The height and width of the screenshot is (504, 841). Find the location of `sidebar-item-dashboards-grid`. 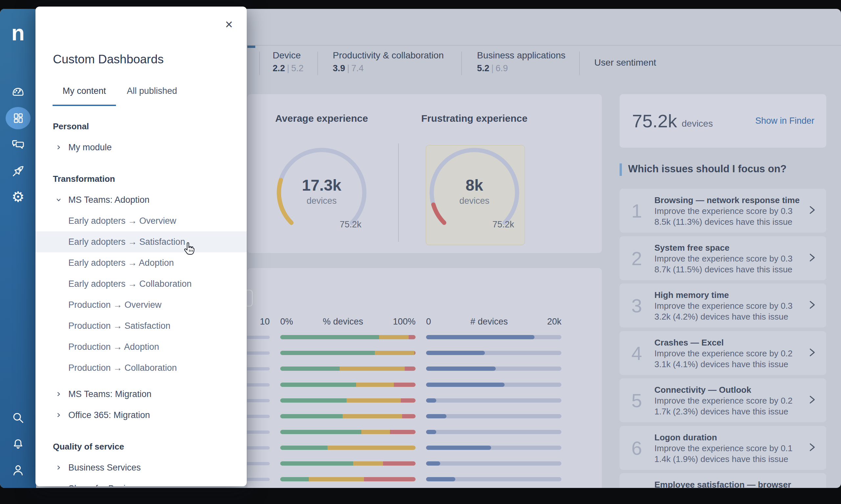

sidebar-item-dashboards-grid is located at coordinates (18, 118).